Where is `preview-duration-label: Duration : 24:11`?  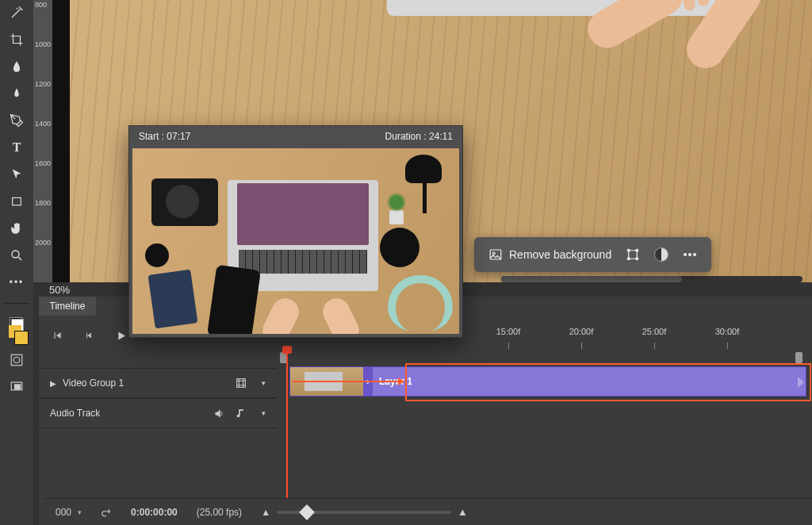
preview-duration-label: Duration : 24:11 is located at coordinates (419, 136).